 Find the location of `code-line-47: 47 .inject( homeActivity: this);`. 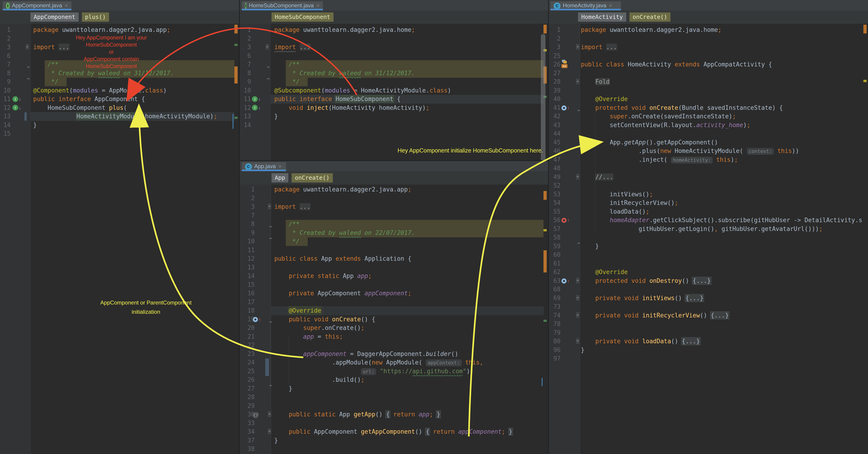

code-line-47: 47 .inject( homeActivity: this); is located at coordinates (708, 160).